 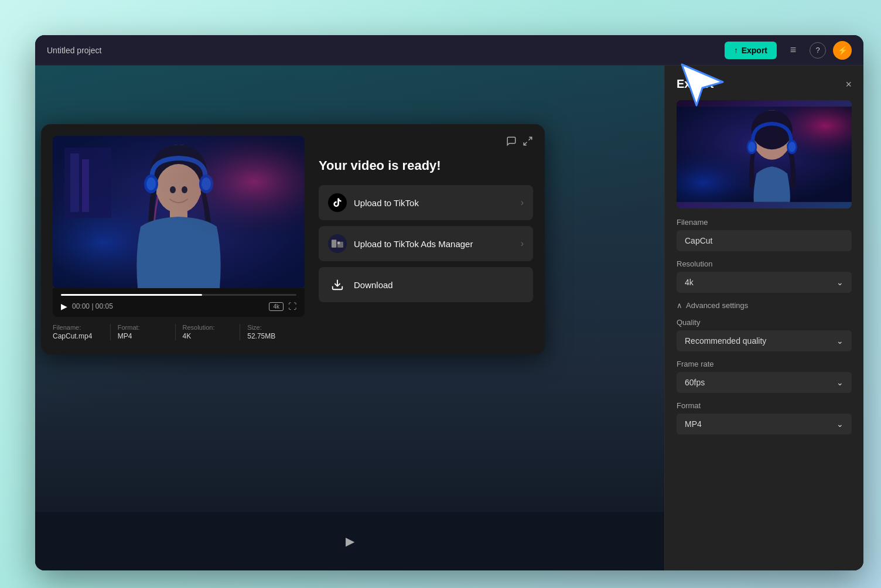 I want to click on export-thumbnail-svg, so click(x=764, y=155).